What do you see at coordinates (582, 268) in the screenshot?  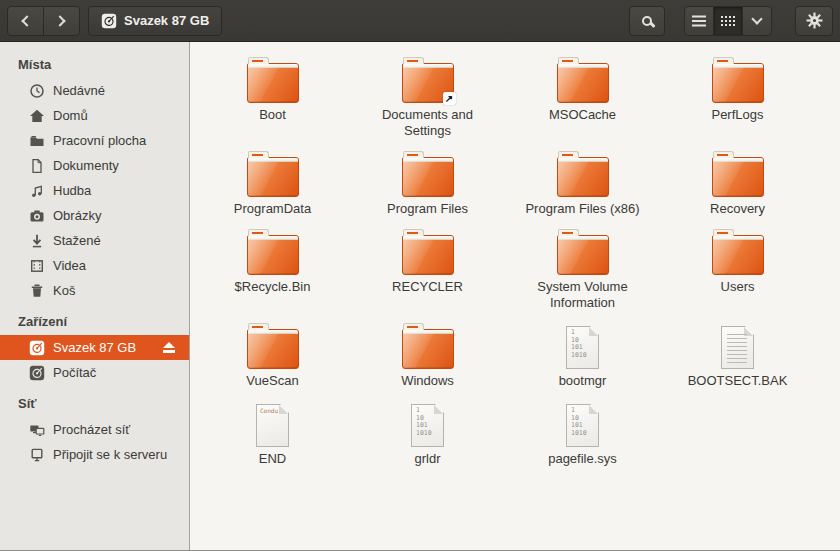 I see `file-item-system-volume-information: System Volume Information` at bounding box center [582, 268].